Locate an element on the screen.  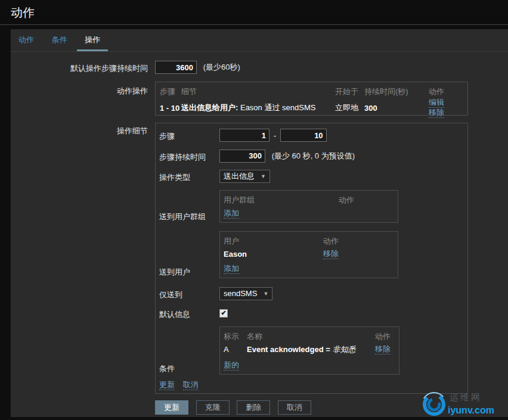
steps-dash: - is located at coordinates (275, 136).